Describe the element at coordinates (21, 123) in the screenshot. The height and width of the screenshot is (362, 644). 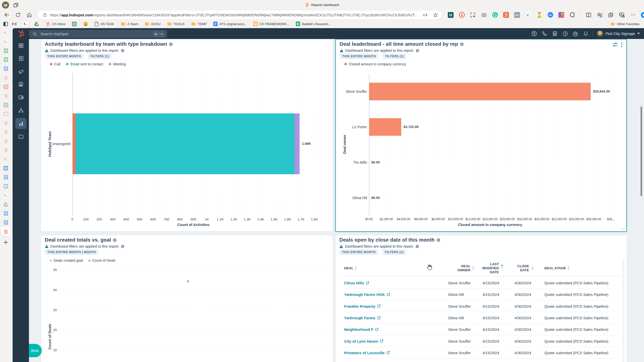
I see `sidebar-item-barchart` at that location.